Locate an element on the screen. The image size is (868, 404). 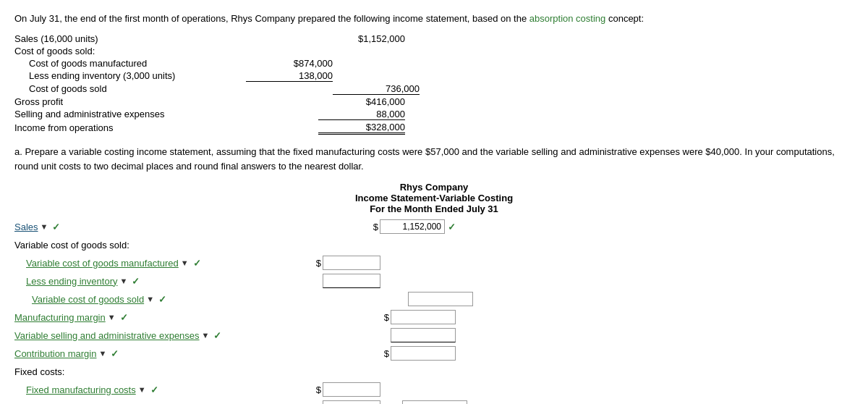
vs-fixed-selling-admin-right is located at coordinates (427, 403).